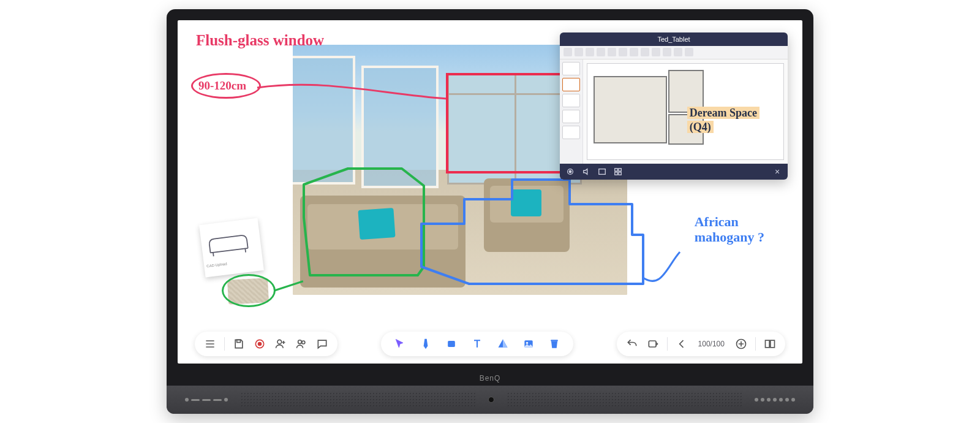 The width and height of the screenshot is (980, 423). Describe the element at coordinates (712, 344) in the screenshot. I see `page-indicator: 100/100` at that location.